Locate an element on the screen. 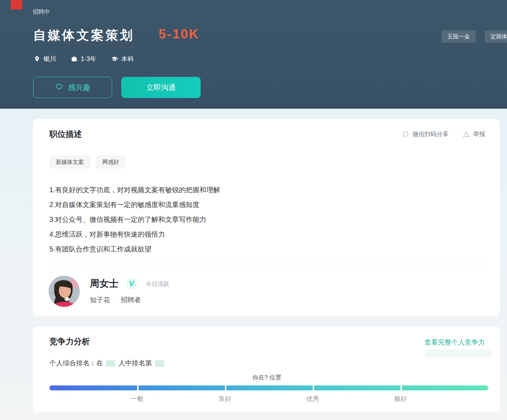 This screenshot has height=420, width=507. job-skill-tag: 网感好 is located at coordinates (111, 162).